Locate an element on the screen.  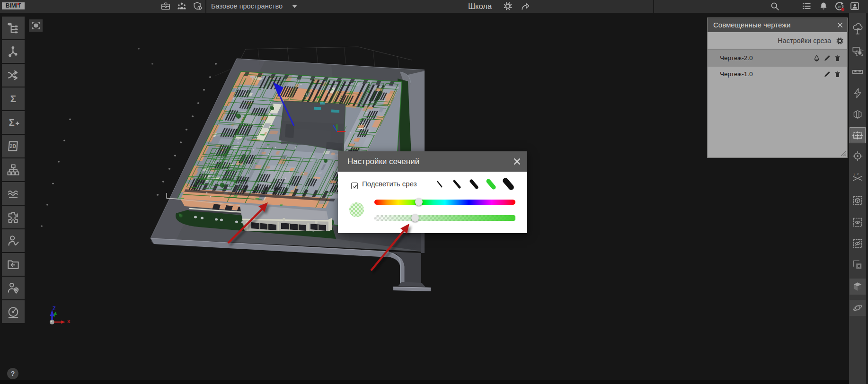
svg-text: Z is located at coordinates (54, 308).